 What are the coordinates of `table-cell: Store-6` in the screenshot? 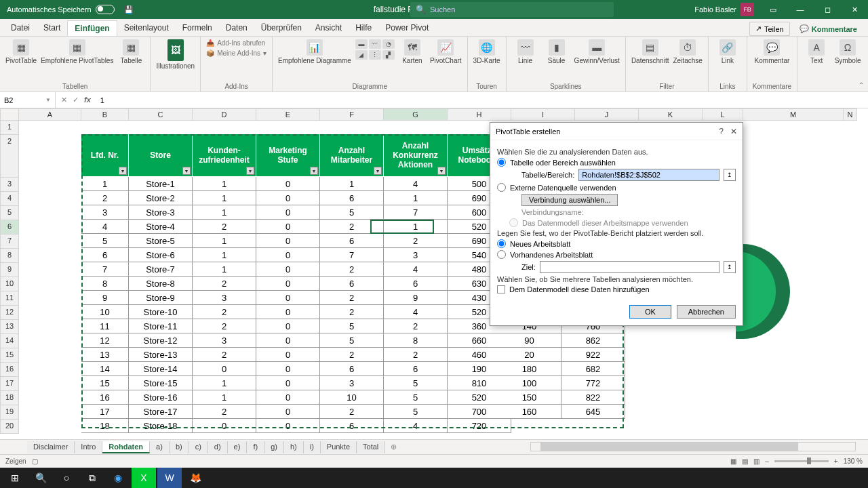 It's located at (161, 255).